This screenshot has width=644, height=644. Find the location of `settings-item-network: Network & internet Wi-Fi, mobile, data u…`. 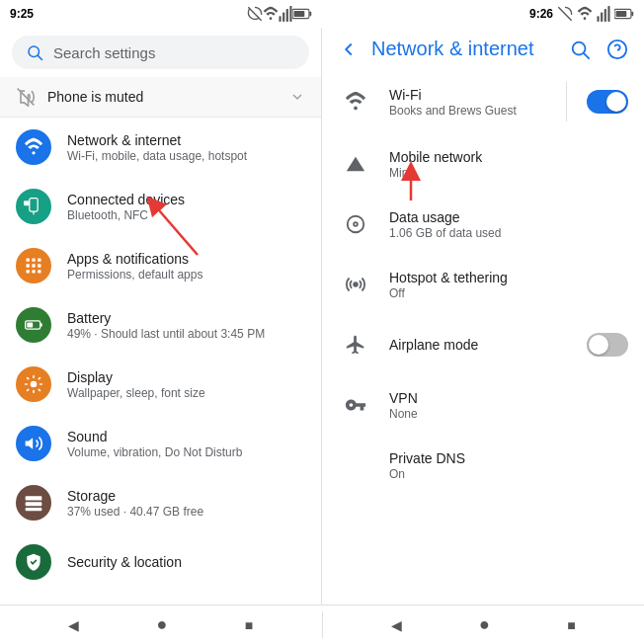

settings-item-network: Network & internet Wi-Fi, mobile, data u… is located at coordinates (160, 147).